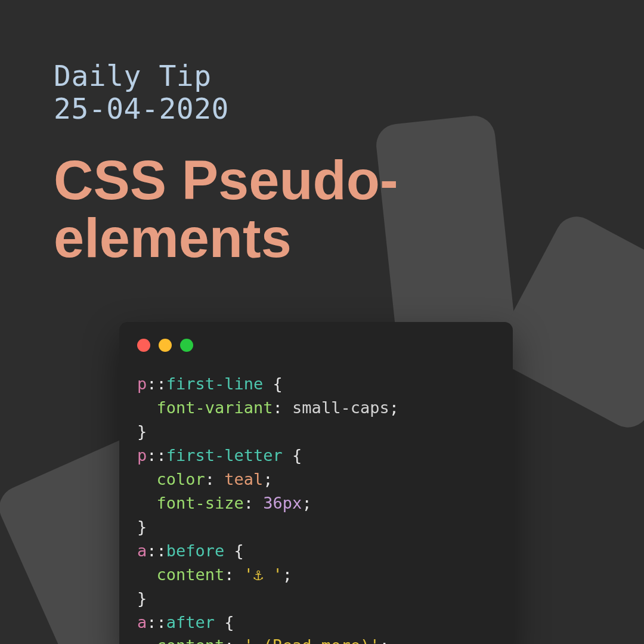  I want to click on title-line1: CSS Pseudo-, so click(226, 180).